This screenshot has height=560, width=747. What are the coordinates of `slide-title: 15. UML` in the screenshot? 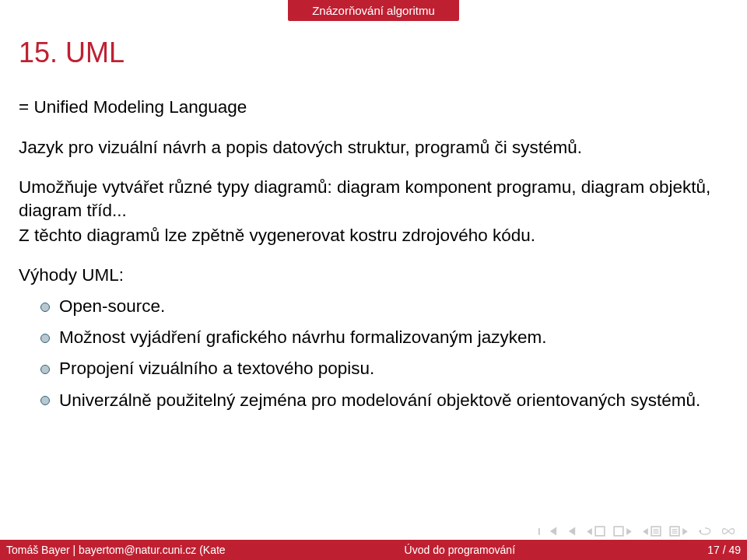 It's located at (374, 53).